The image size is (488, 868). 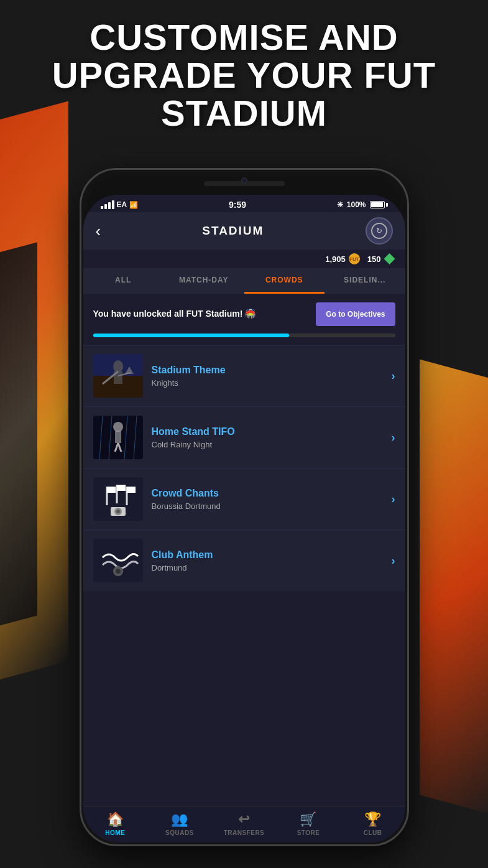 What do you see at coordinates (244, 338) in the screenshot?
I see `progress-bar-container` at bounding box center [244, 338].